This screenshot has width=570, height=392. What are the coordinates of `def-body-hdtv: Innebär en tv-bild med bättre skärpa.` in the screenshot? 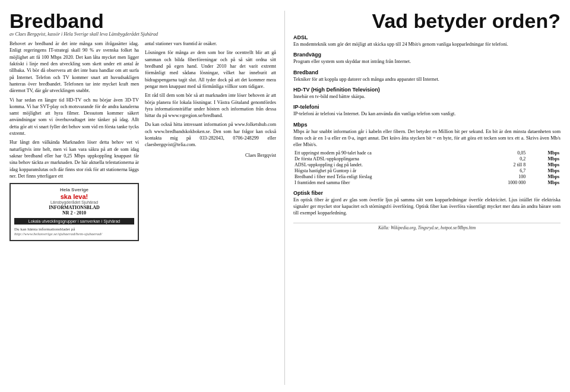 It's located at (427, 96).